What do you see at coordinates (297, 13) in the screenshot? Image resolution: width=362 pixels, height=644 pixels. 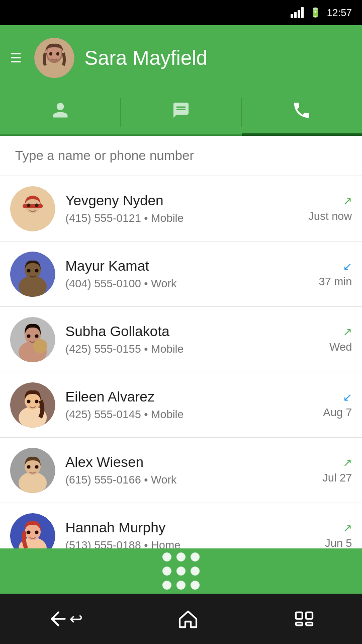 I see `signal-icon` at bounding box center [297, 13].